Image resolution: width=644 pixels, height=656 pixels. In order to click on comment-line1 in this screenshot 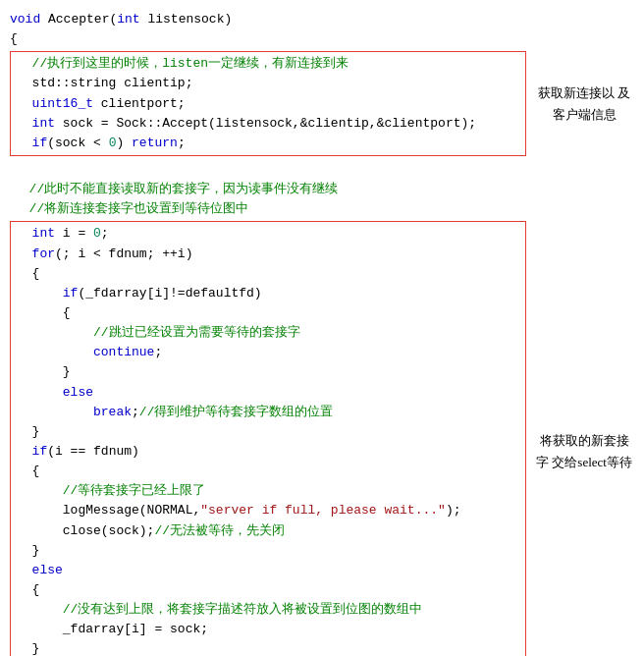, I will do `click(322, 170)`.